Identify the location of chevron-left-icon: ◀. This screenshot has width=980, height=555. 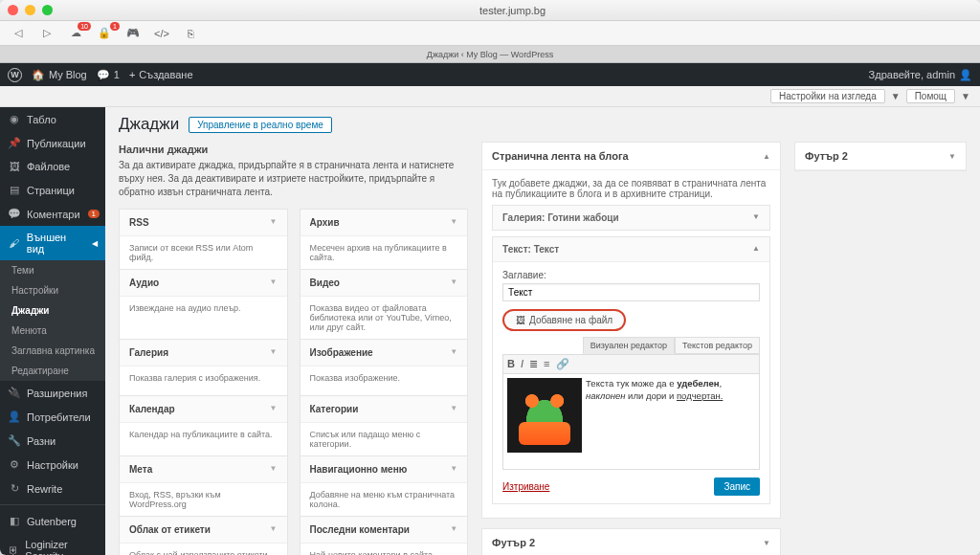
(95, 243).